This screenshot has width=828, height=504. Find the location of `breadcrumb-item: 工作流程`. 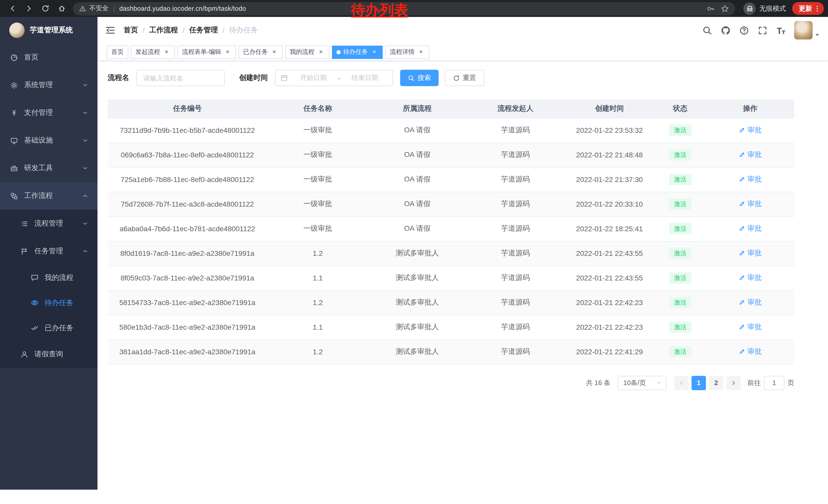

breadcrumb-item: 工作流程 is located at coordinates (164, 30).